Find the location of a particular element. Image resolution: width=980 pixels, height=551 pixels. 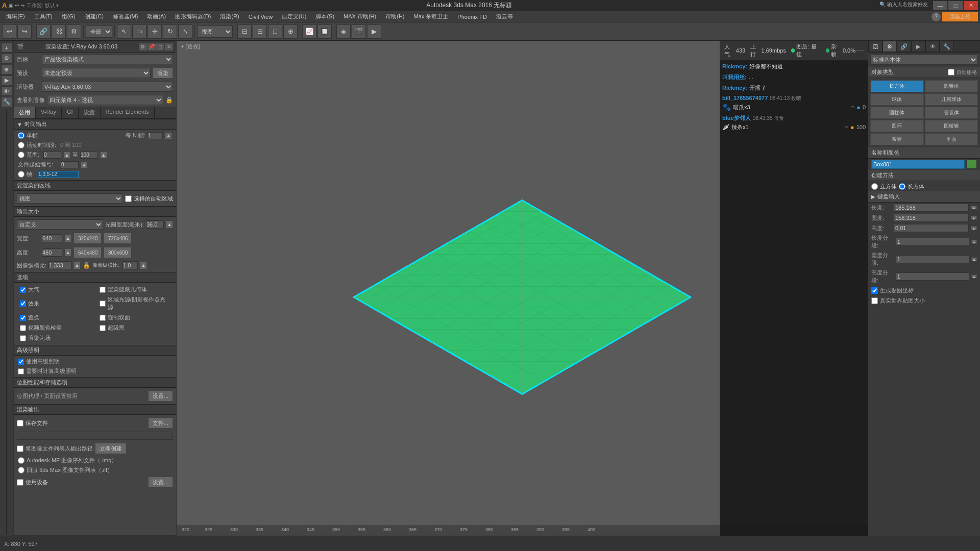

object-color-swatch is located at coordinates (972, 164).